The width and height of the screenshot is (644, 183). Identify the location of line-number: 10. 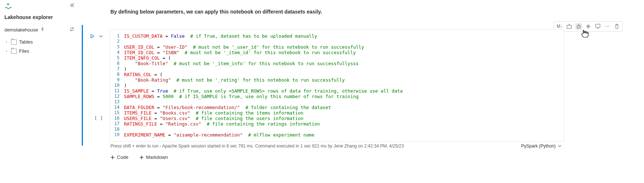
(117, 86).